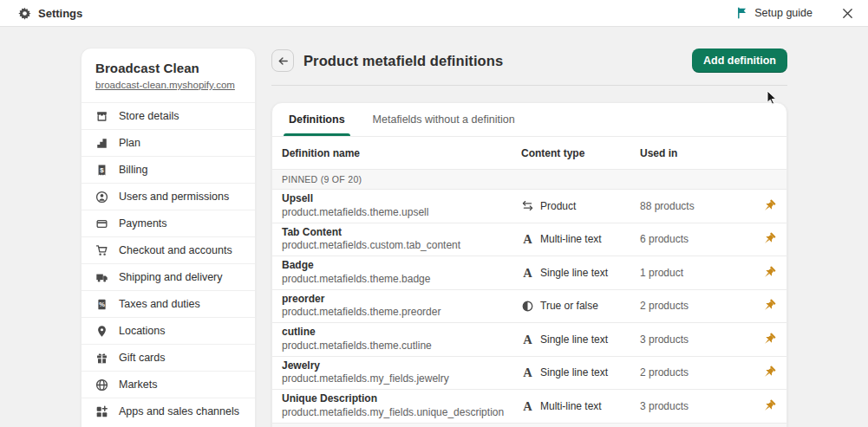 The height and width of the screenshot is (427, 868). I want to click on sidebar-item-store-details: Store details, so click(168, 116).